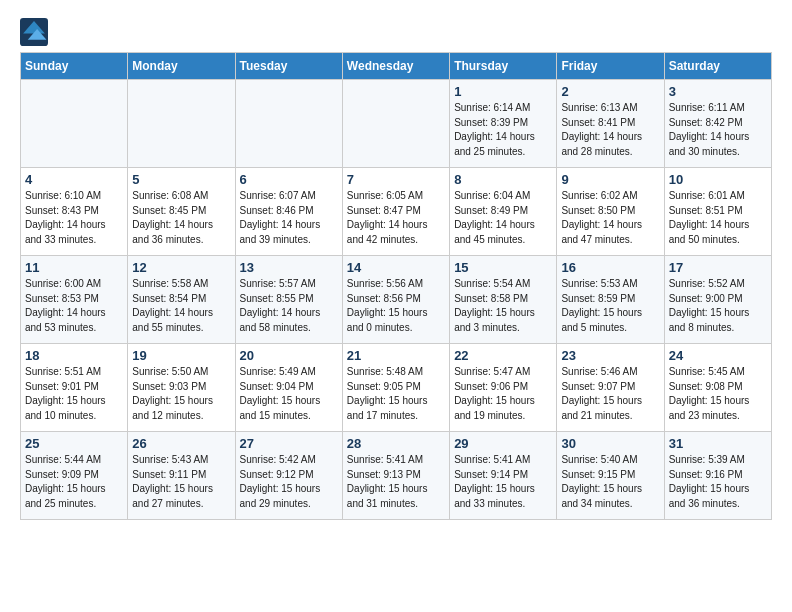 This screenshot has height=612, width=792. I want to click on day-info: Sunrise: 5:46 AM Sunset: 9:07 PM Dayligh…, so click(610, 394).